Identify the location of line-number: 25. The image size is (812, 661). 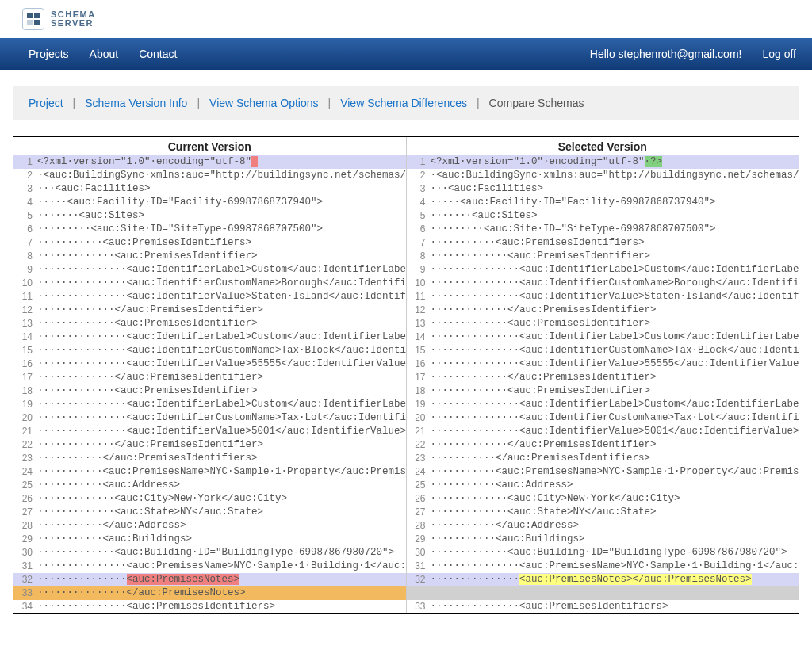
(419, 485).